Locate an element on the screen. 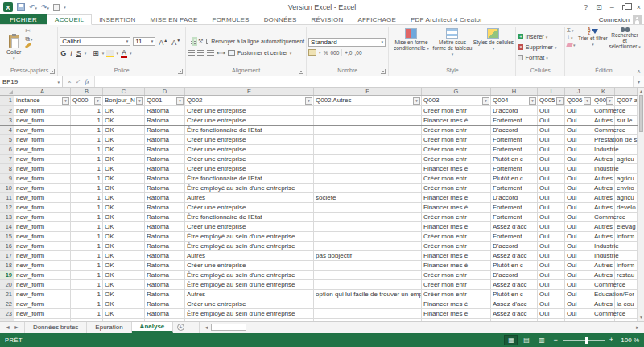  ribbon-tab-affichage: AFFICHAGE is located at coordinates (377, 19).